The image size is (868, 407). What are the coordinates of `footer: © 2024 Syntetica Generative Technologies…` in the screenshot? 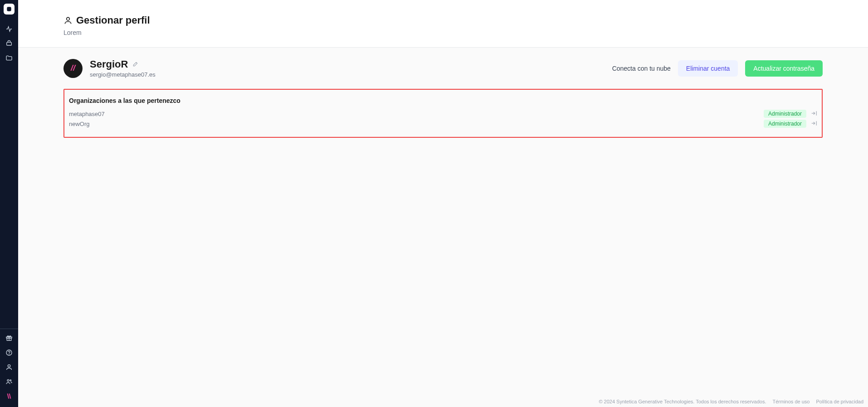 It's located at (731, 402).